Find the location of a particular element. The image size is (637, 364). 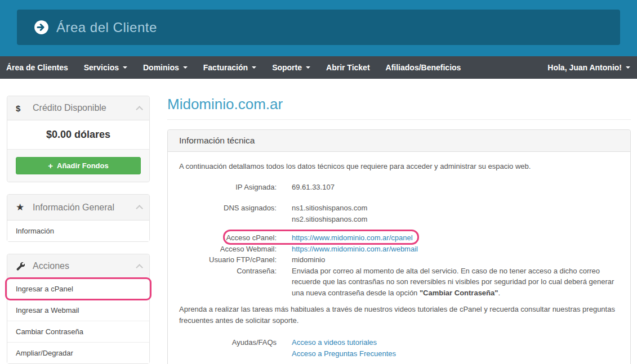

password-row: Contraseña: Enviada por correo al moment… is located at coordinates (399, 282).